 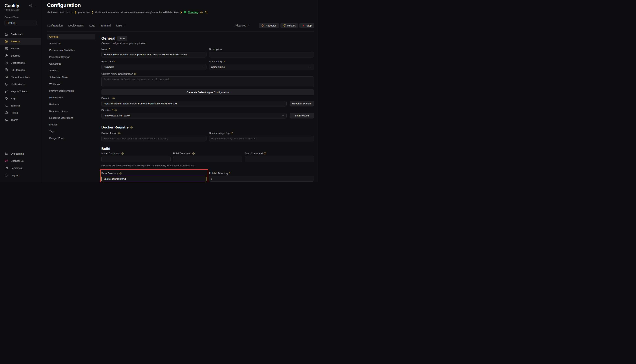 What do you see at coordinates (21, 42) in the screenshot?
I see `sidebar-item-projects: Projects` at bounding box center [21, 42].